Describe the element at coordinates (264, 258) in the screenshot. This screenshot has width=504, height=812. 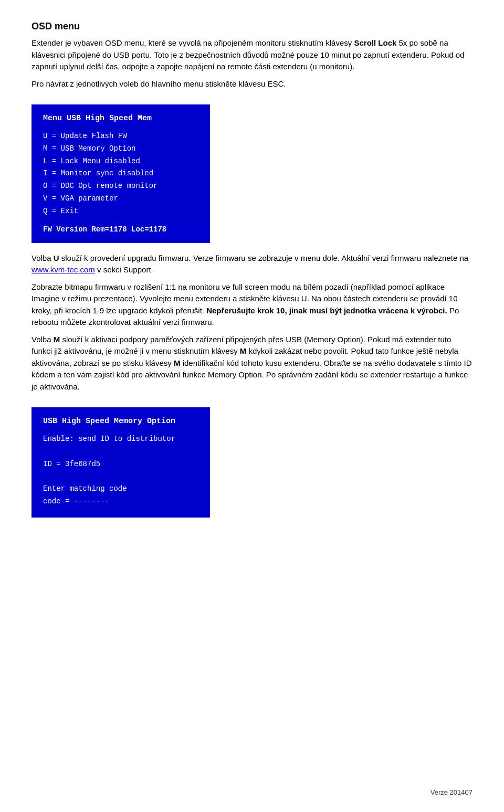
I see `paragraph3-mid: slouží k provedení upgradu firmwaru. Ver…` at that location.